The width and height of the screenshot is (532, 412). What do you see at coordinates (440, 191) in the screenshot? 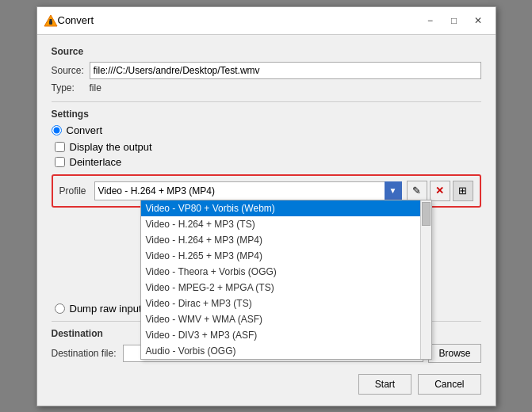
I see `profile-buttons: ✎ ✕ ⊞` at bounding box center [440, 191].